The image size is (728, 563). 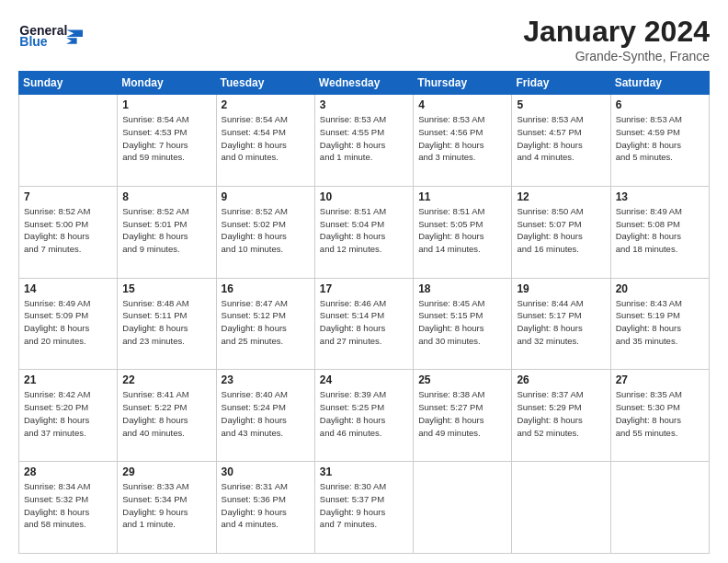 What do you see at coordinates (364, 141) in the screenshot?
I see `table-row: 3Sunrise: 8:53 AM Sunset: 4:55 PM Daylig…` at bounding box center [364, 141].